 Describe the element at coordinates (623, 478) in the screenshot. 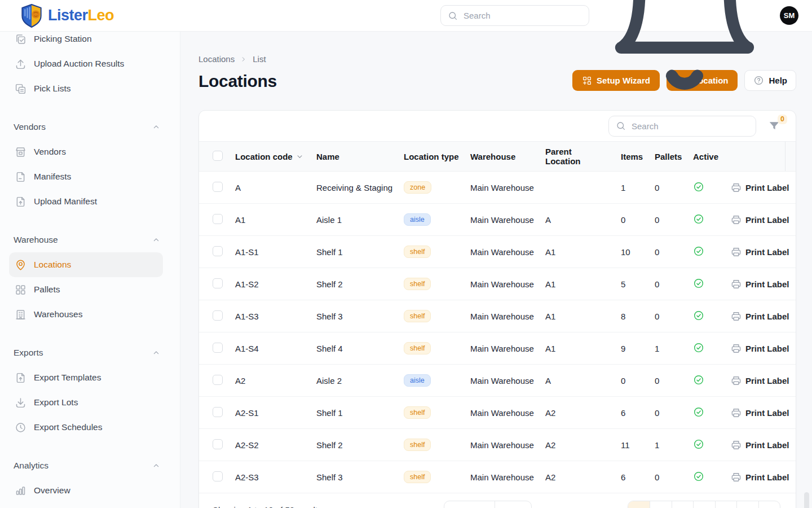

I see `cell-items: 6` at that location.